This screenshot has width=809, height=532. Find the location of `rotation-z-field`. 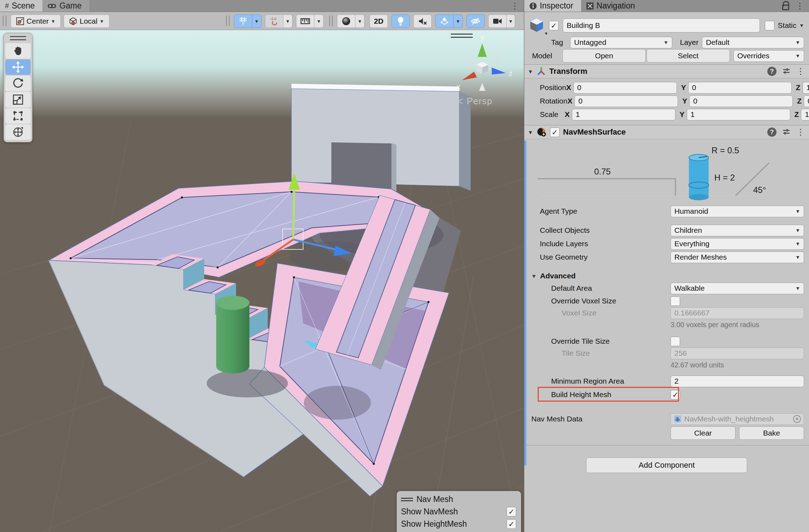

rotation-z-field is located at coordinates (806, 101).